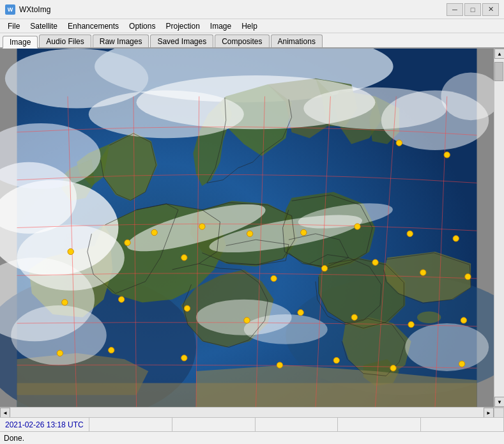  I want to click on scroll-thumb-v, so click(499, 72).